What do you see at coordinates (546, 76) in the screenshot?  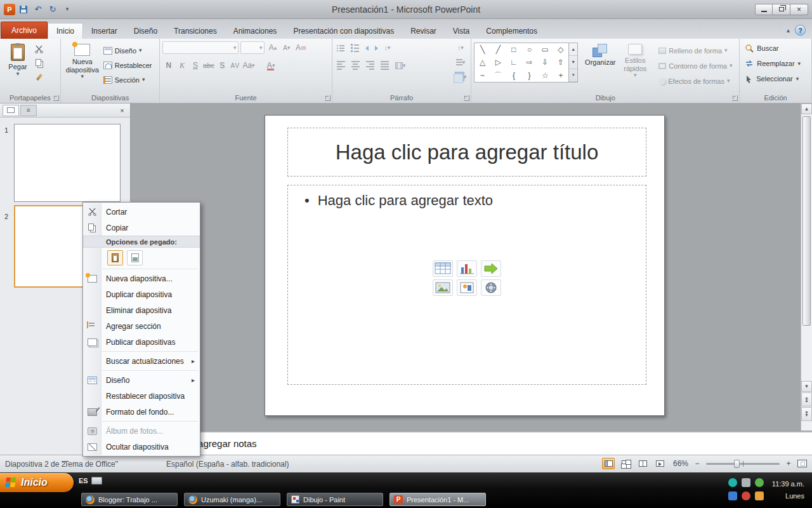 I see `shape-star-icon: ☆` at bounding box center [546, 76].